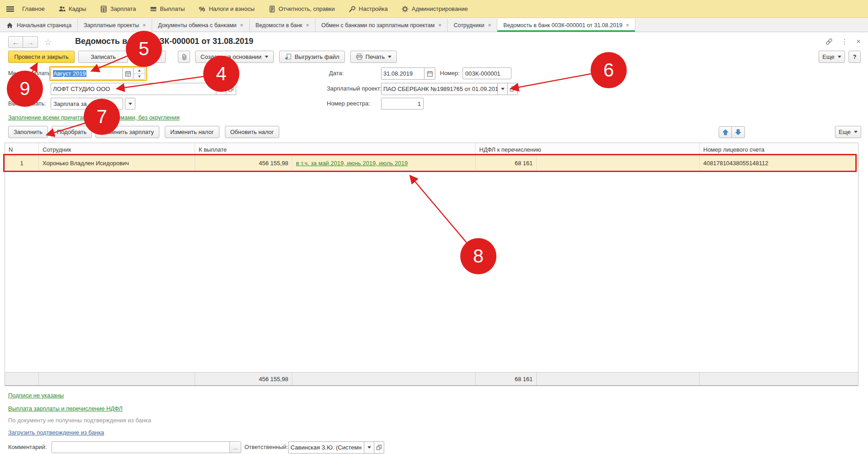  Describe the element at coordinates (192, 132) in the screenshot. I see `change-tax-button: Изменить налог` at that location.